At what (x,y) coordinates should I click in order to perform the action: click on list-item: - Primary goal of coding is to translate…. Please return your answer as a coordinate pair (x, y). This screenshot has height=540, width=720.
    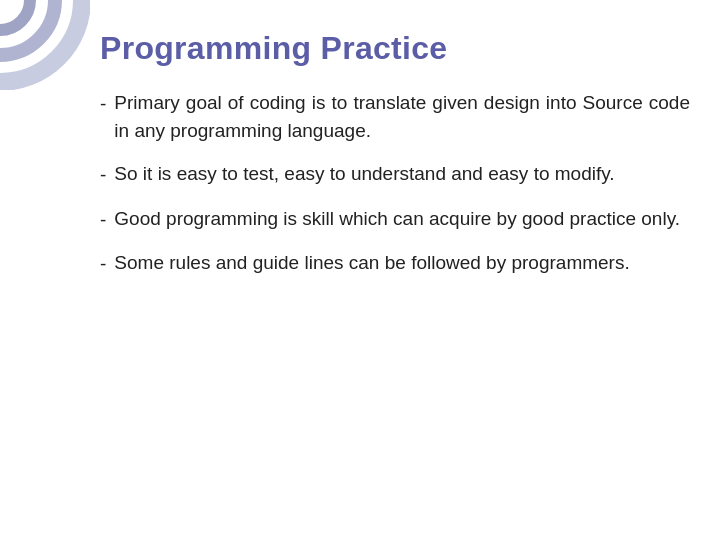
    Looking at the image, I should click on (395, 116).